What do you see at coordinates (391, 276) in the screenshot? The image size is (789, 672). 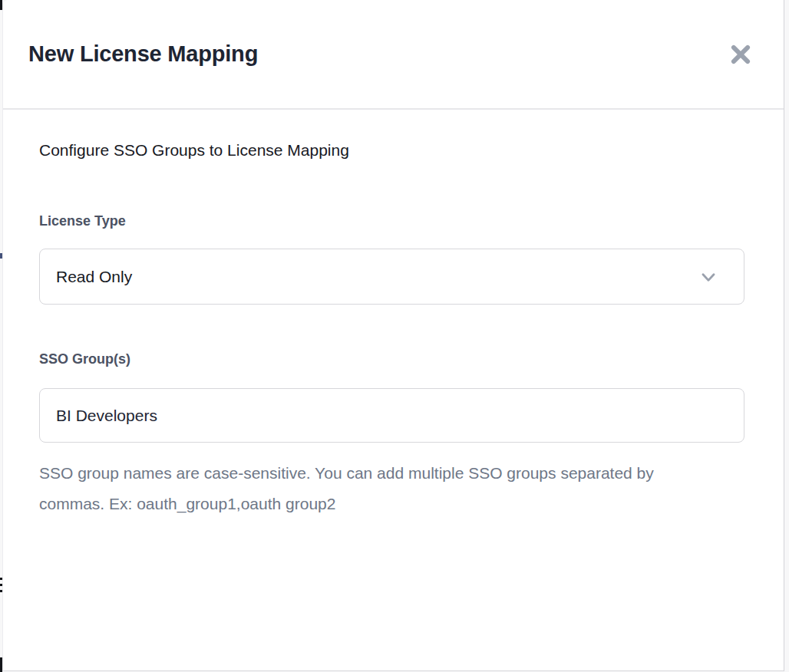 I see `license-type-select: Read Only` at bounding box center [391, 276].